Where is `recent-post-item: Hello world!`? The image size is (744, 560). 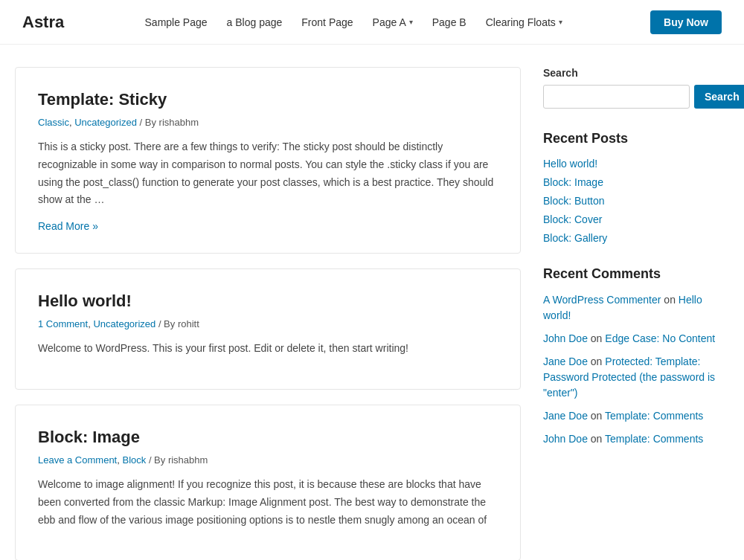
recent-post-item: Hello world! is located at coordinates (636, 164).